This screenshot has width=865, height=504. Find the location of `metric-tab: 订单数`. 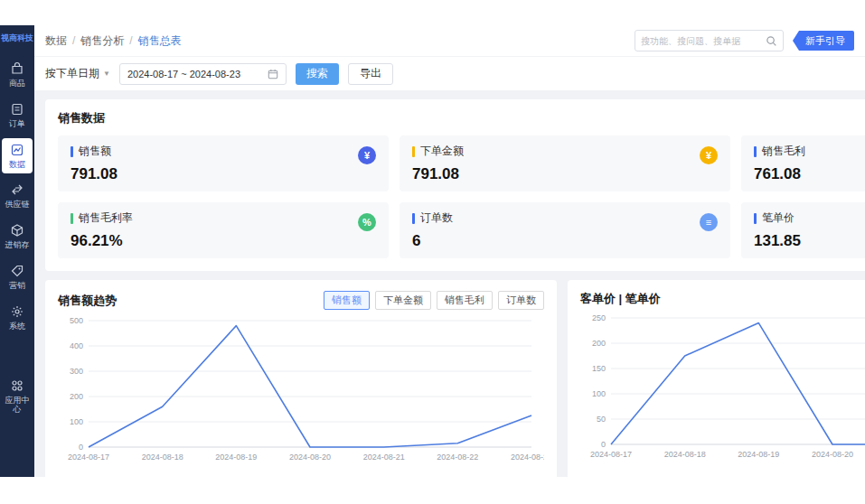

metric-tab: 订单数 is located at coordinates (521, 300).